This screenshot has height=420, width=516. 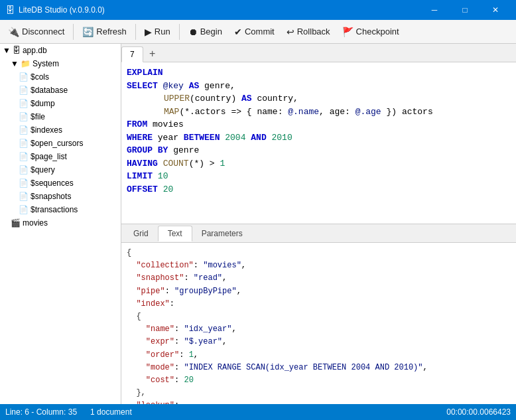 I want to click on sidebar-item-sopen-cursors: 📄 $open_cursors, so click(x=60, y=143).